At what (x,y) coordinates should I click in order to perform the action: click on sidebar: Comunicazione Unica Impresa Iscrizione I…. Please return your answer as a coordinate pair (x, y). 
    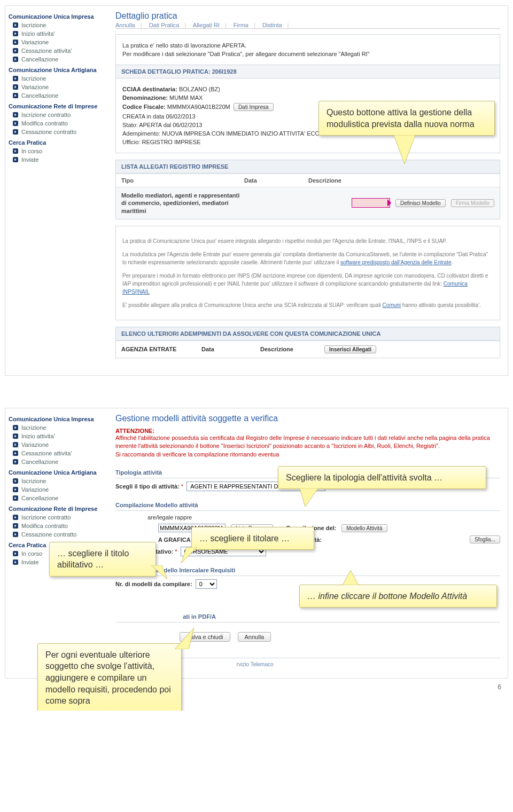
    Looking at the image, I should click on (57, 191).